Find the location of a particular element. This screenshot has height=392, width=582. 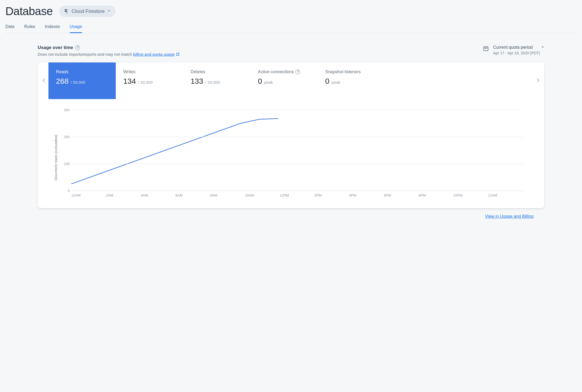

chart-ylabel: Document reads (cumulative) is located at coordinates (56, 153).